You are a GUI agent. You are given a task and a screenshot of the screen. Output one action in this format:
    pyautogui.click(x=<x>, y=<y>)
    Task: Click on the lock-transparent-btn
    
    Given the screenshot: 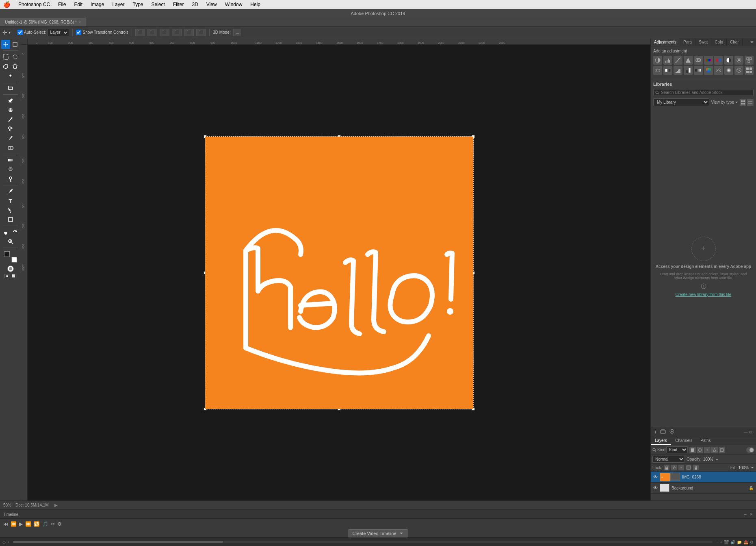 What is the action you would take?
    pyautogui.click(x=667, y=468)
    